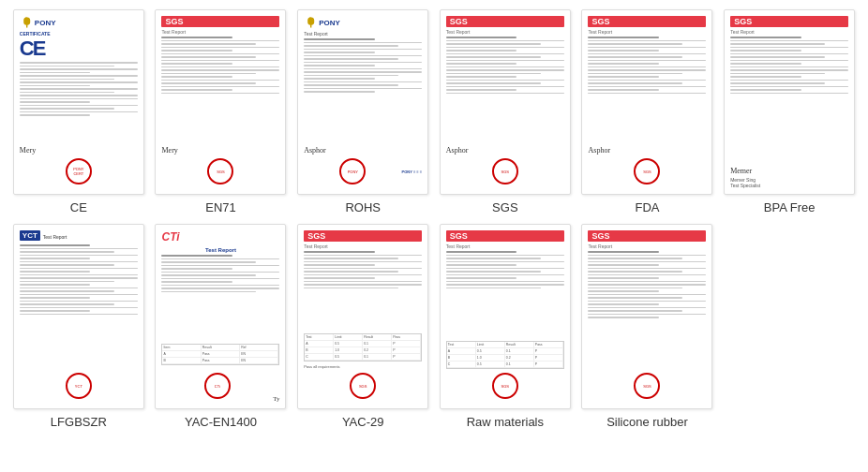 The height and width of the screenshot is (472, 868). Describe the element at coordinates (79, 326) in the screenshot. I see `cert-item-lfgbszr: YCT Test Report` at that location.